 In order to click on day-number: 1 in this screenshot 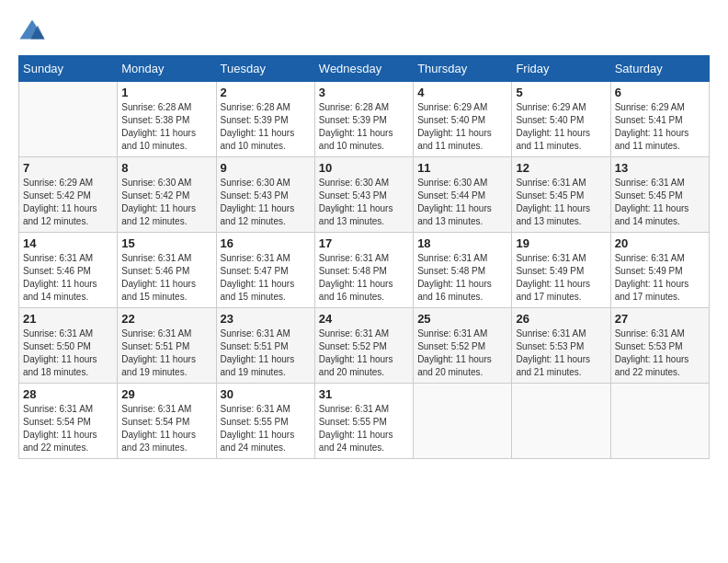, I will do `click(166, 92)`.